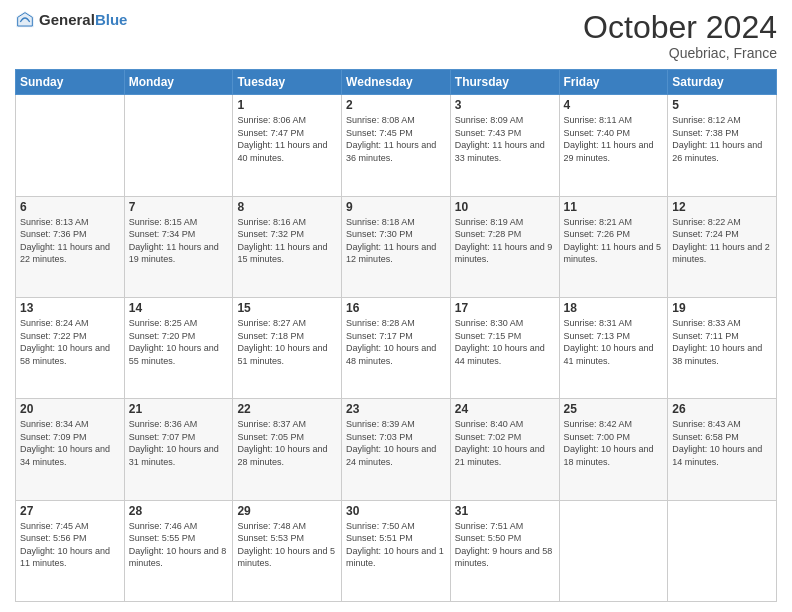  What do you see at coordinates (287, 105) in the screenshot?
I see `day-number: 1` at bounding box center [287, 105].